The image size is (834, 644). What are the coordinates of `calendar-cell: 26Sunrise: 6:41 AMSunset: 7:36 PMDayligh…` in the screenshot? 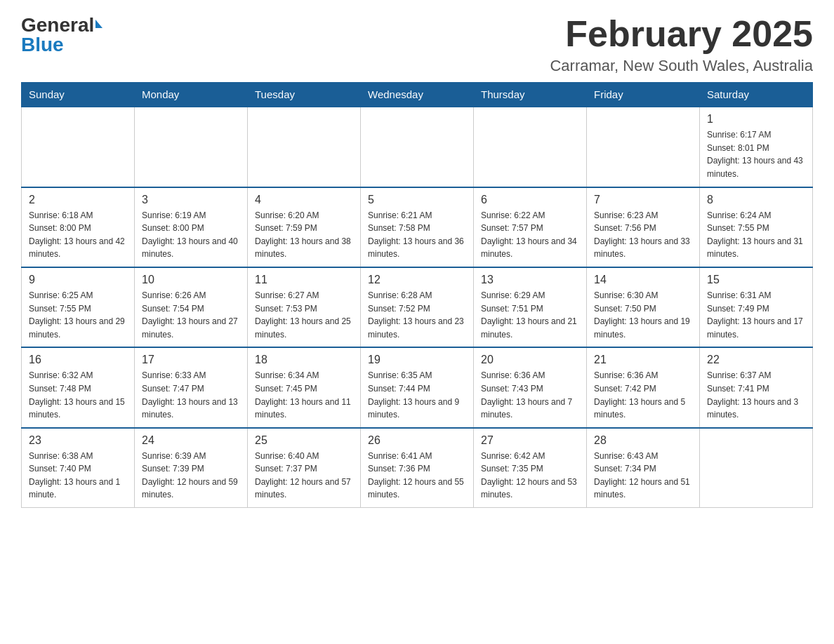 It's located at (417, 468).